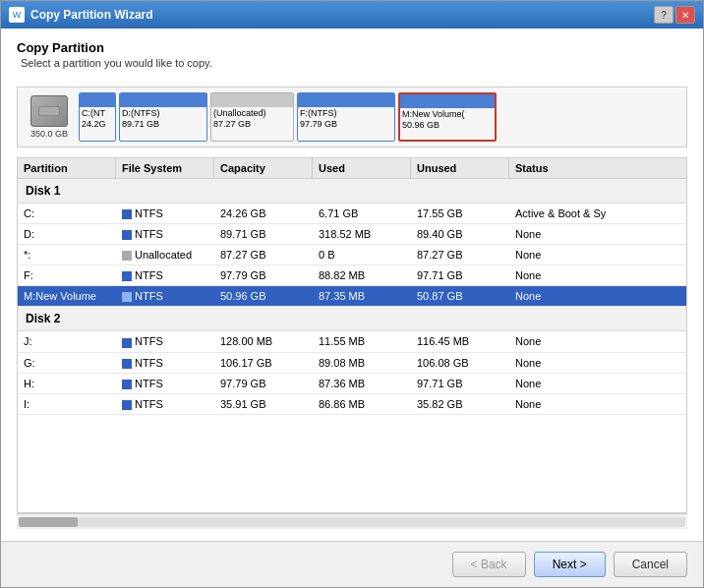 Image resolution: width=704 pixels, height=588 pixels. What do you see at coordinates (362, 168) in the screenshot?
I see `col-header-used: Used` at bounding box center [362, 168].